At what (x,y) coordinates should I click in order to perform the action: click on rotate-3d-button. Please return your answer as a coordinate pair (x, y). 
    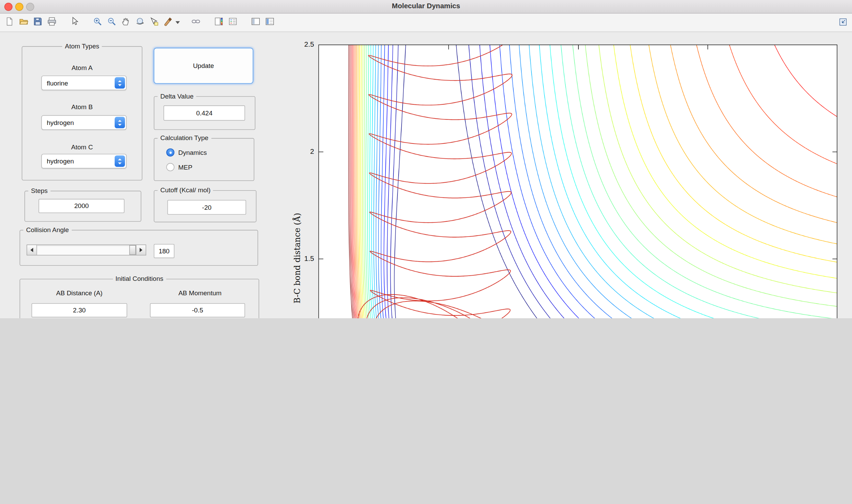
    Looking at the image, I should click on (139, 23).